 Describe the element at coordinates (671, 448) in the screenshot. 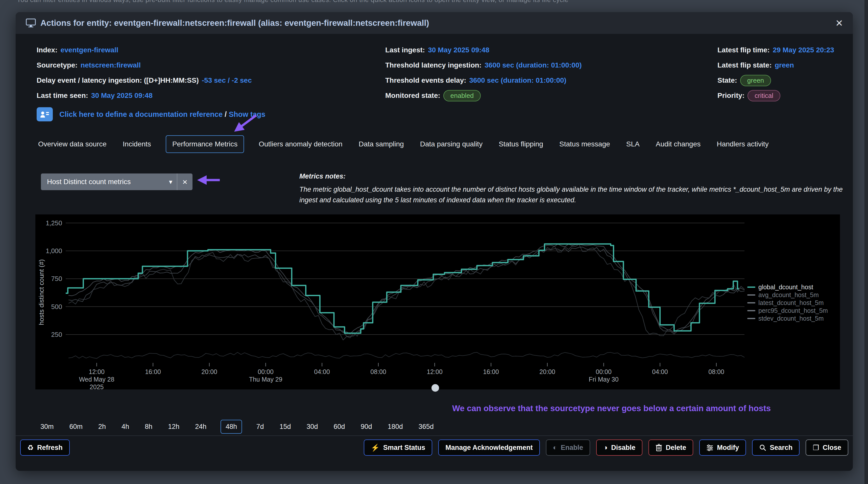

I see `delete-button: Delete` at that location.